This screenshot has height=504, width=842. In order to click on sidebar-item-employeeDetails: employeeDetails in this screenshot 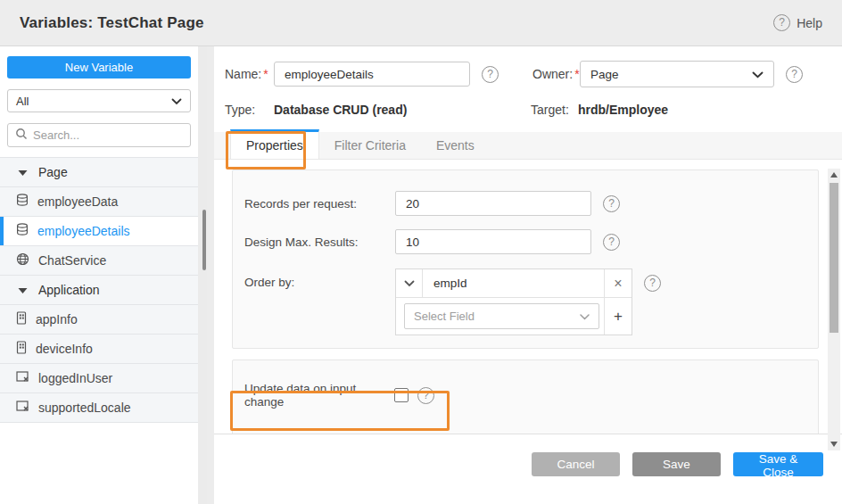, I will do `click(99, 232)`.